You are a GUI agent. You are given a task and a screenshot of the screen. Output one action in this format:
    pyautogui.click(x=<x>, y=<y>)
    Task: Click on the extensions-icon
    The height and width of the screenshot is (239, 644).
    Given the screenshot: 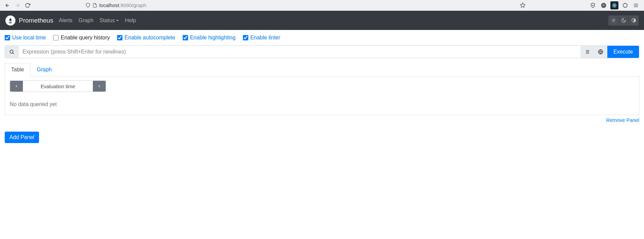 What is the action you would take?
    pyautogui.click(x=625, y=5)
    